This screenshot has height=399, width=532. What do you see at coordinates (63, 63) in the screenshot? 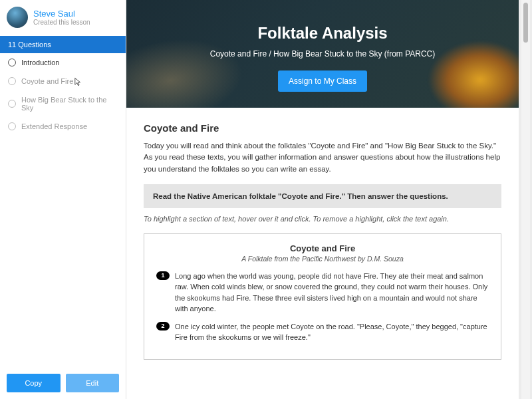
I see `nav-item-introduction: Introduction` at bounding box center [63, 63].